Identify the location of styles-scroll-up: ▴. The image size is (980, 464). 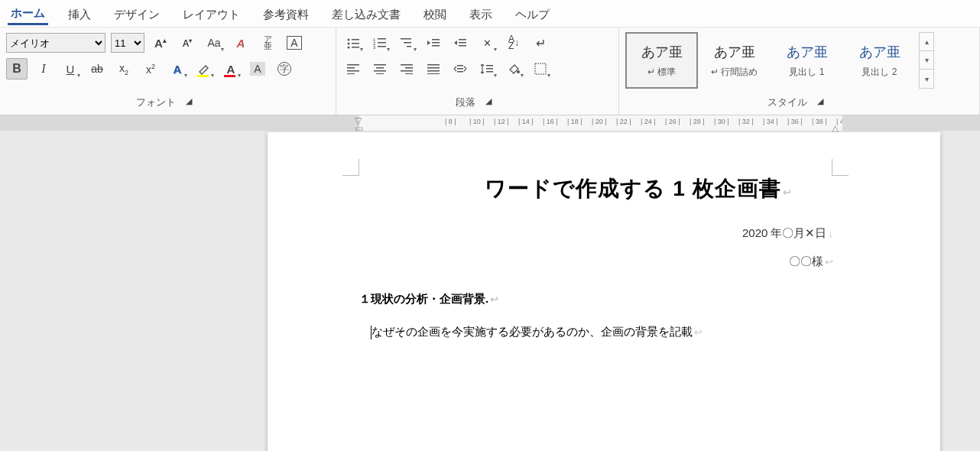
(926, 42).